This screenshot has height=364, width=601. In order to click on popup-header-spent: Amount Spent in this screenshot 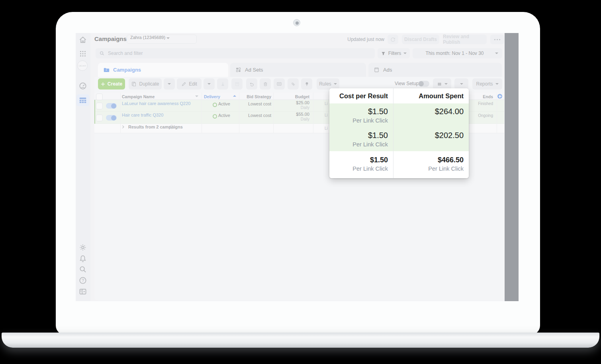, I will do `click(431, 96)`.